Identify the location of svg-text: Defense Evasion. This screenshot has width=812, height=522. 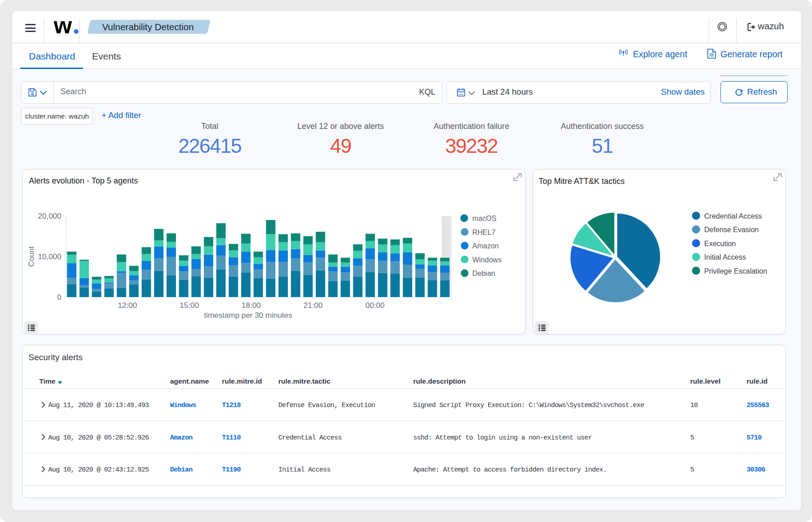
(732, 230).